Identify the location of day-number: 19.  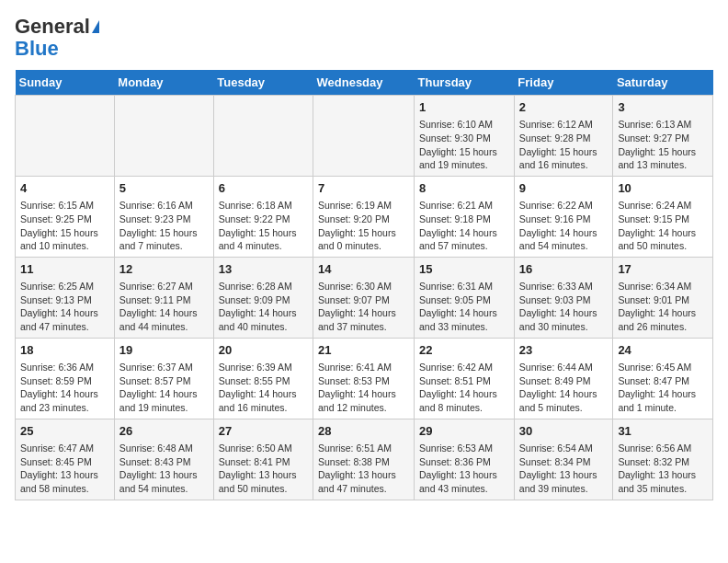
(164, 350).